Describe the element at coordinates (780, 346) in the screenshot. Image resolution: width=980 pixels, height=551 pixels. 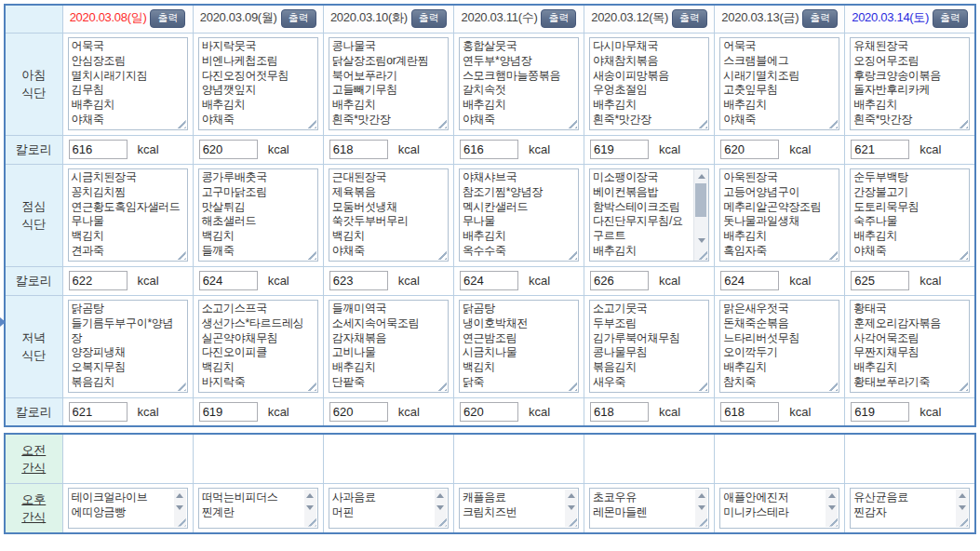
I see `dinner-textarea: 맑은새우젓국 돈채죽순볶음 느타리버섯무침 오이깍두기 배추김치 참치죽` at that location.